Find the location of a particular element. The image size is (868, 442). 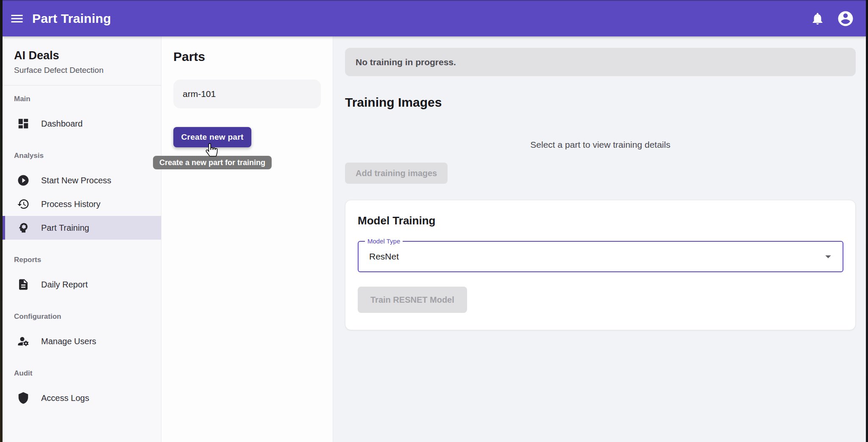

dashboard-icon is located at coordinates (23, 124).